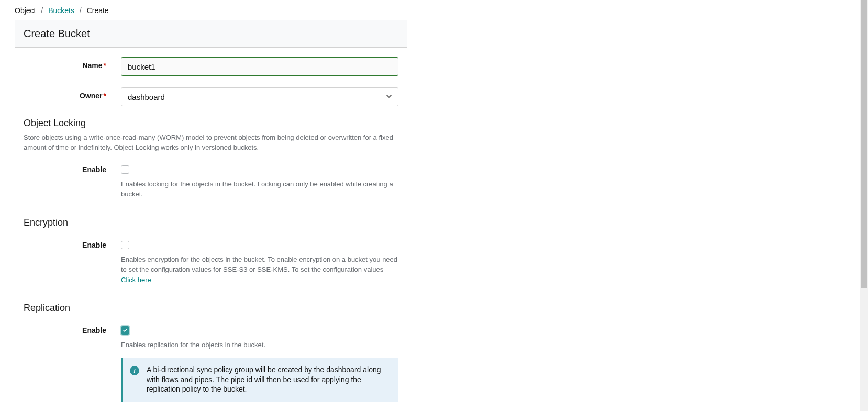  Describe the element at coordinates (72, 245) in the screenshot. I see `encryption-enable-label: Enable` at that location.